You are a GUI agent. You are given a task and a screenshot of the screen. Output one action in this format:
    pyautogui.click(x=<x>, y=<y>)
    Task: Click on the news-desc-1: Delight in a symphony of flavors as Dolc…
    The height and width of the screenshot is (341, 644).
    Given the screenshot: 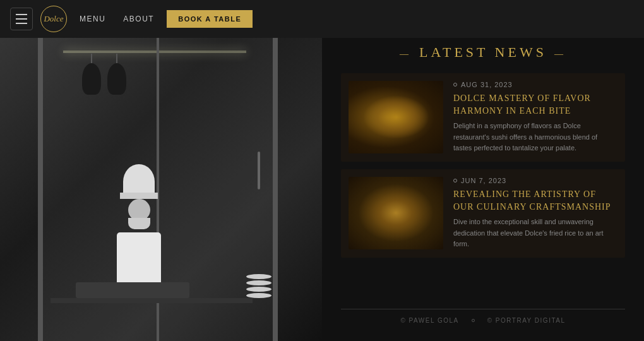 What is the action you would take?
    pyautogui.click(x=535, y=138)
    